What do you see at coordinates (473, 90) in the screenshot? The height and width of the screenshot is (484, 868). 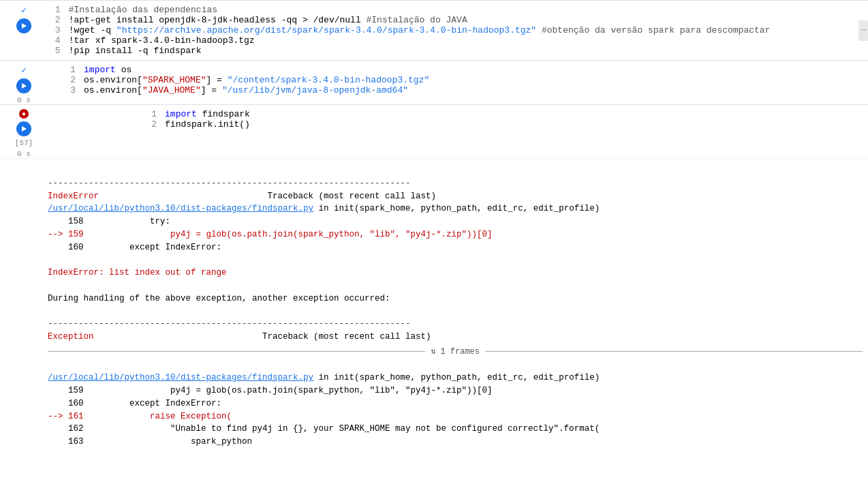 I see `line-code: os.environ["JAVA_HOME"] = "/usr/lib/jvm/…` at bounding box center [473, 90].